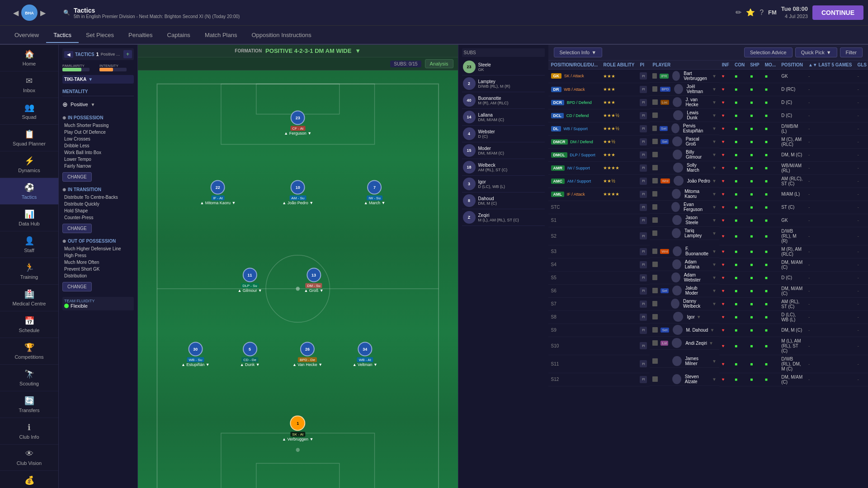 This screenshot has width=868, height=488. Describe the element at coordinates (684, 65) in the screenshot. I see `col-player: PLAYER` at that location.